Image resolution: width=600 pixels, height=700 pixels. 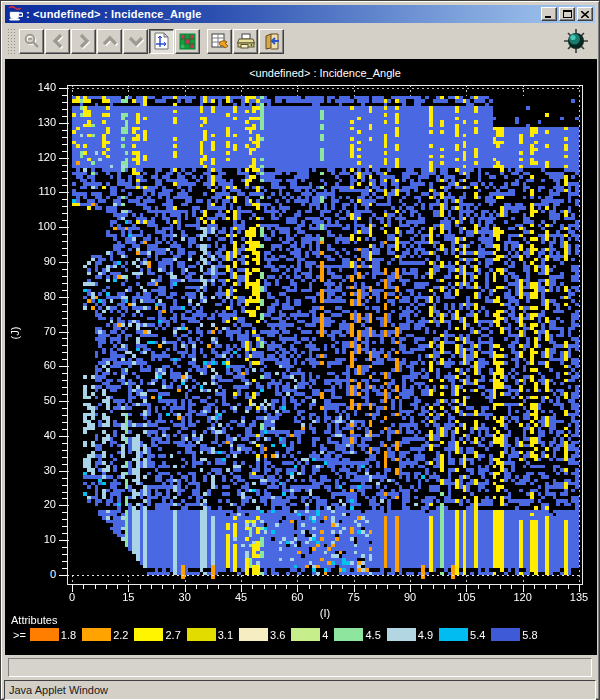 I want to click on export-table-icon, so click(x=220, y=42).